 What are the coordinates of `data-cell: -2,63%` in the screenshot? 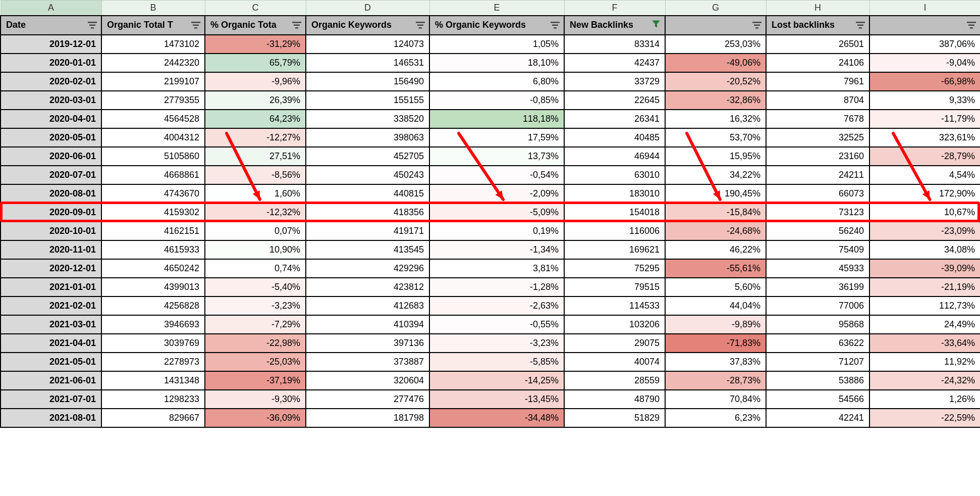 It's located at (497, 306).